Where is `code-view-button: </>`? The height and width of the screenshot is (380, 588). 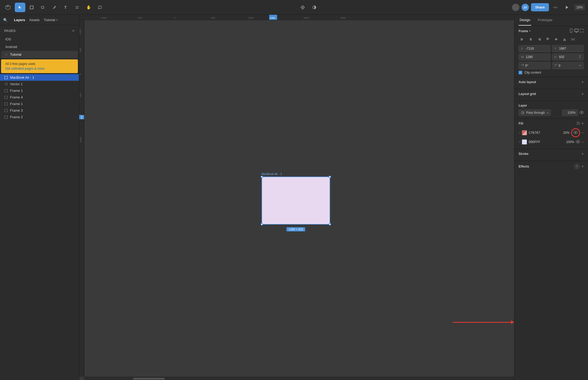 code-view-button: </> is located at coordinates (555, 7).